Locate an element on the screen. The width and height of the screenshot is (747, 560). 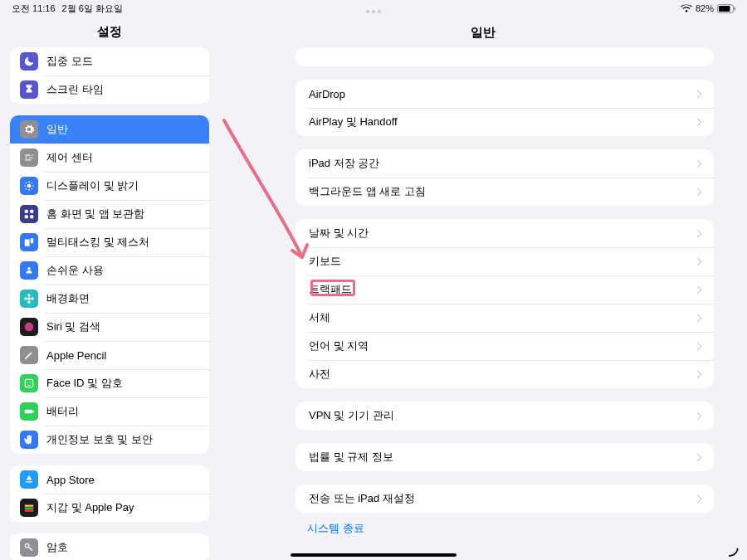
sidebar-item-label: Apple Pencil is located at coordinates (123, 355).